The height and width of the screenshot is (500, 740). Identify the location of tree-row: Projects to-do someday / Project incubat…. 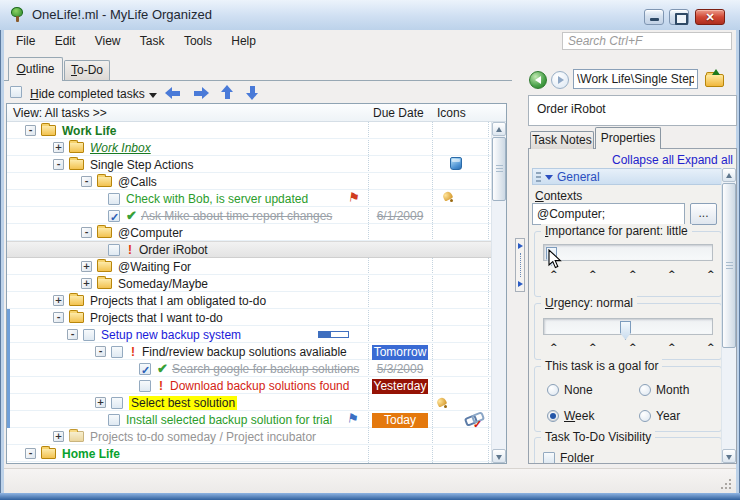
(249, 436).